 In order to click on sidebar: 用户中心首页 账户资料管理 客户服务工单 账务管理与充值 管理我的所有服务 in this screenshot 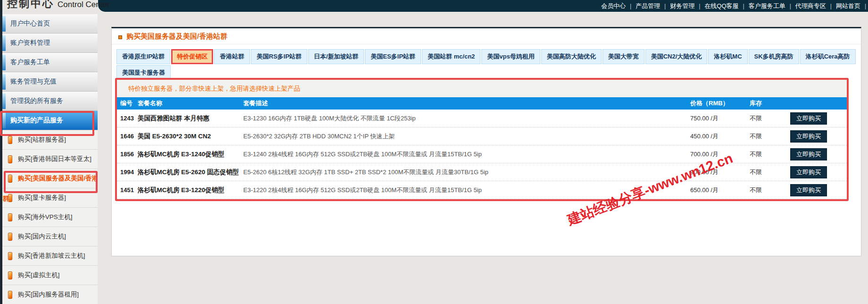, I will do `click(50, 159)`.